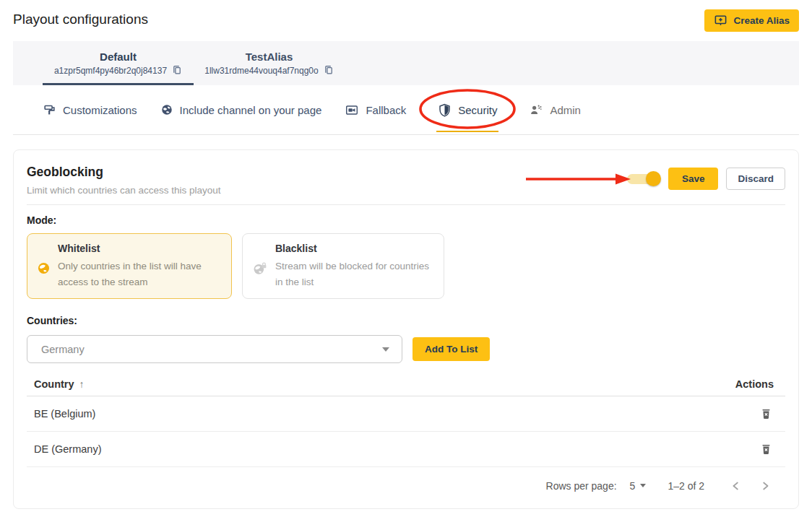 This screenshot has height=517, width=812. I want to click on rows-per-page-select: 5, so click(639, 486).